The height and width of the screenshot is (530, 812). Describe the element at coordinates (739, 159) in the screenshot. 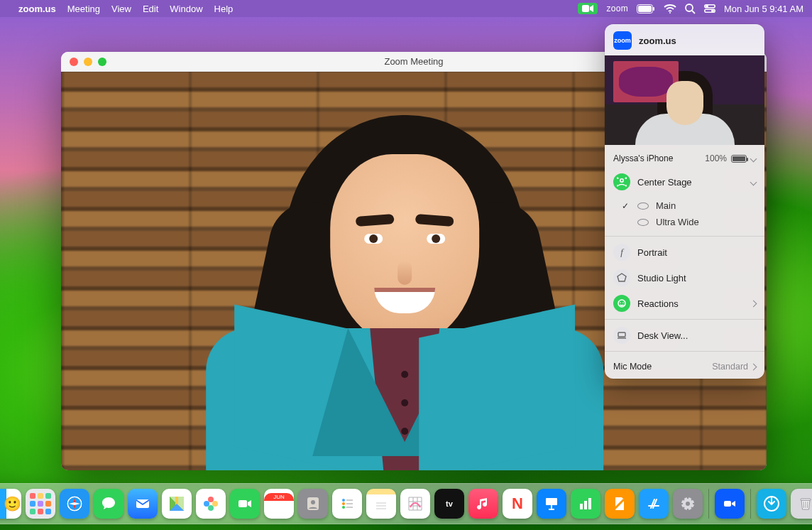

I see `battery-icon` at that location.